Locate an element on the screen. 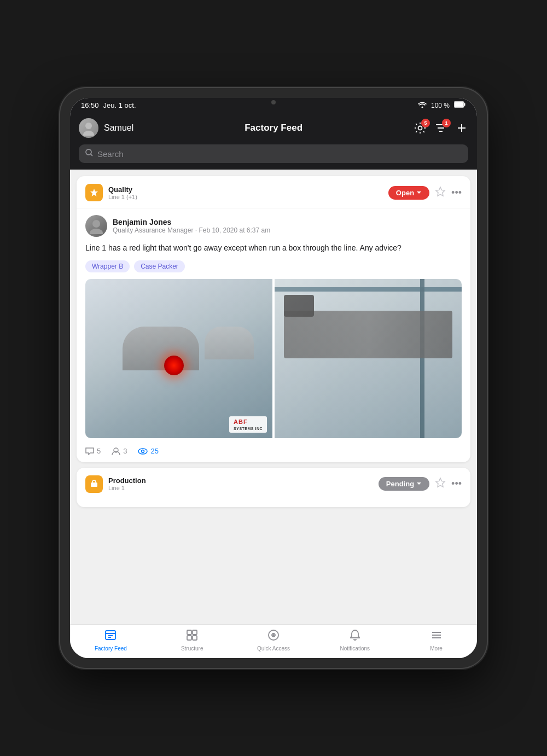 This screenshot has height=756, width=547. card-header-left-2: Production Line 1 is located at coordinates (116, 484).